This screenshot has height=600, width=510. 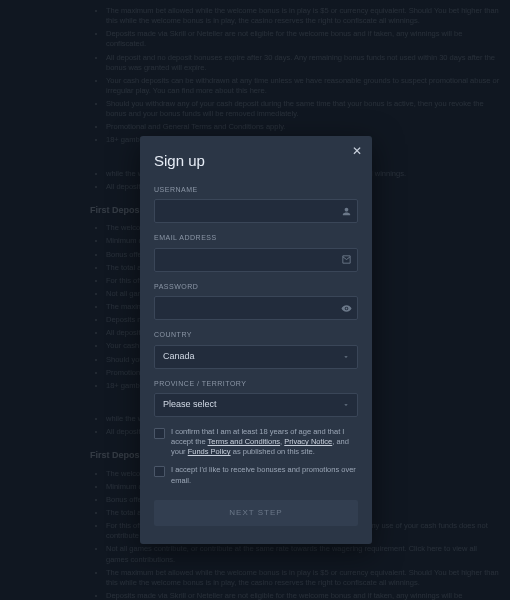 What do you see at coordinates (160, 434) in the screenshot?
I see `age-confirm-checkbox` at bounding box center [160, 434].